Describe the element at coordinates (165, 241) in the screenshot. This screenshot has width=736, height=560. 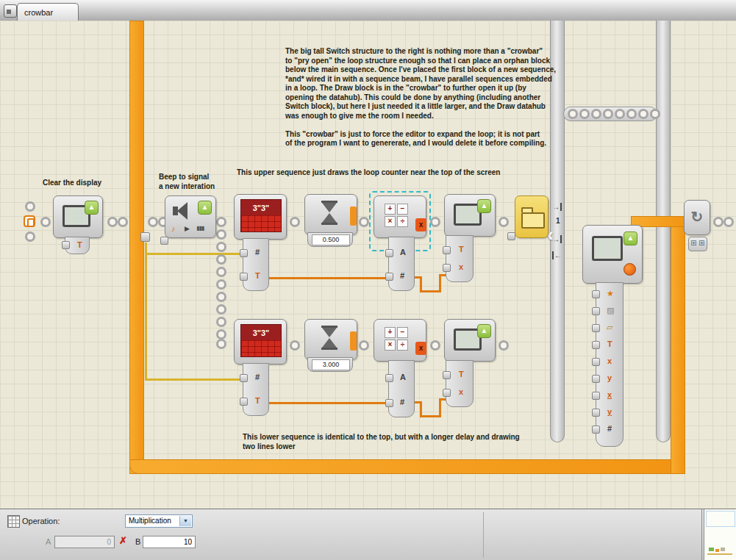
I see `sound-hub-terminal` at that location.